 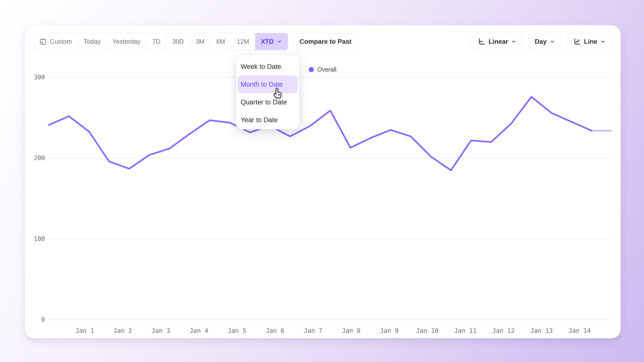 What do you see at coordinates (61, 41) in the screenshot?
I see `range-button-label: Custom` at bounding box center [61, 41].